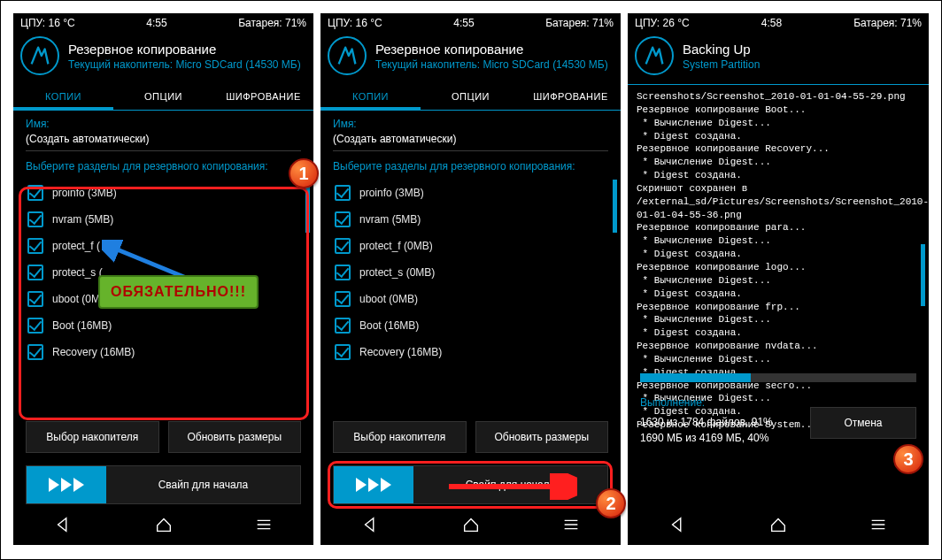  Describe the element at coordinates (772, 23) in the screenshot. I see `clock: 4:58` at that location.